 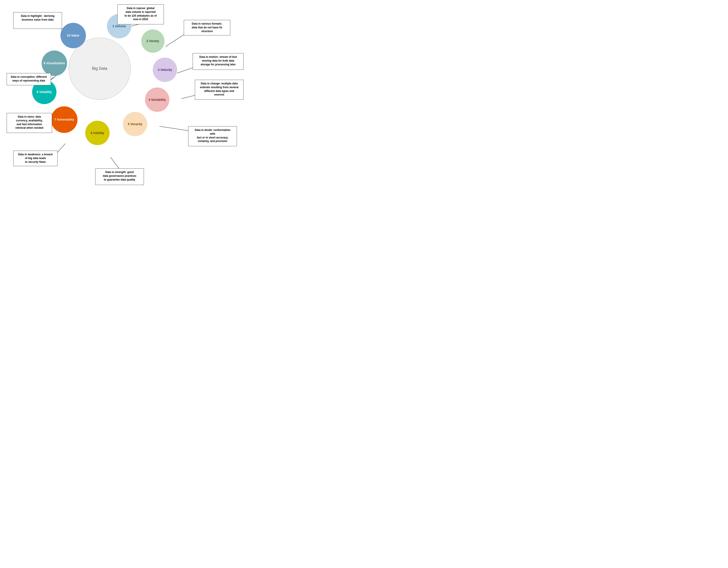 I want to click on circle-vulnerability: 7 Vulnerability, so click(x=64, y=120).